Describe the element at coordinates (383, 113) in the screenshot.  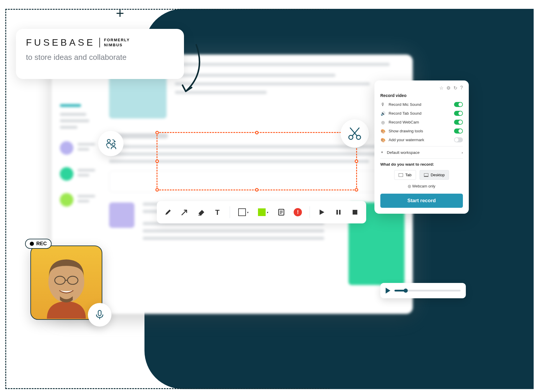
I see `speaker-icon: 🔊` at that location.